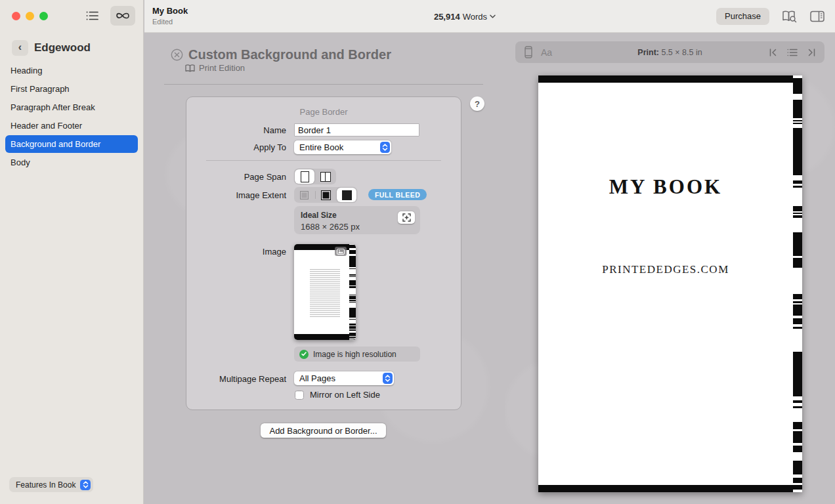 This screenshot has height=504, width=835. I want to click on ideal-size-label: Ideal Size, so click(357, 215).